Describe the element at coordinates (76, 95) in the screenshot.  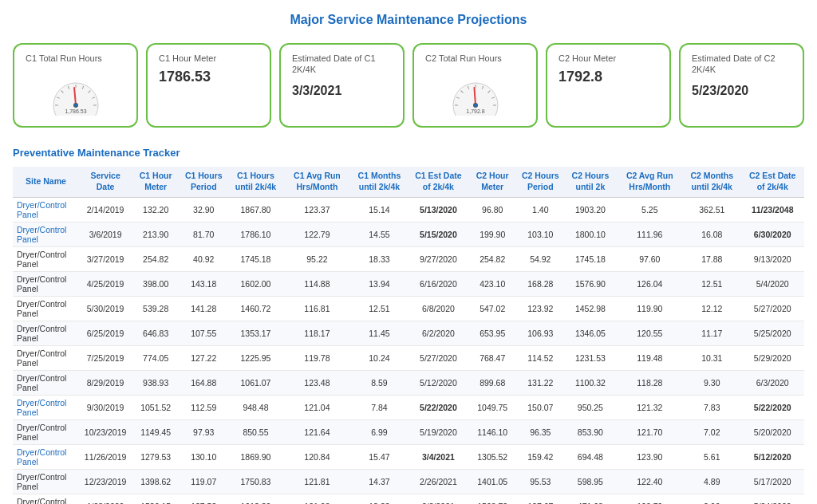
I see `gauge-c1-svg: 1,786.53` at that location.